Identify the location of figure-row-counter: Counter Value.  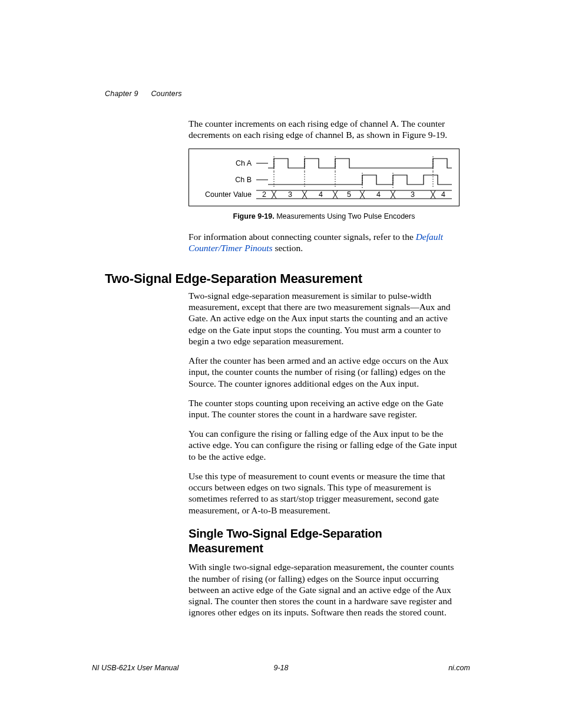
(324, 195).